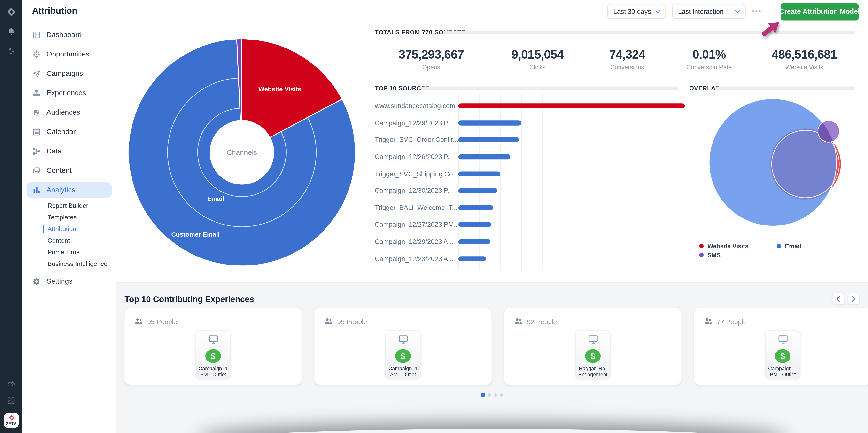  I want to click on bell-icon, so click(11, 32).